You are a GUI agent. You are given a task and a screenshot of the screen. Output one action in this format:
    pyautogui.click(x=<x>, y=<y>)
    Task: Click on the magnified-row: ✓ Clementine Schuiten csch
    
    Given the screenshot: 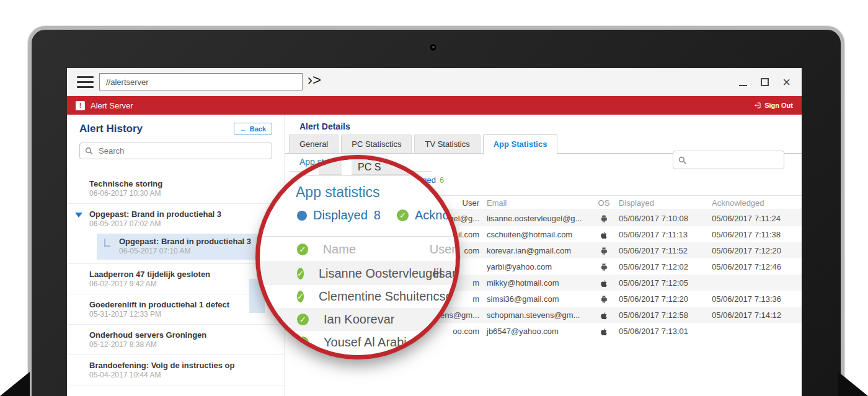 What is the action you would take?
    pyautogui.click(x=358, y=296)
    